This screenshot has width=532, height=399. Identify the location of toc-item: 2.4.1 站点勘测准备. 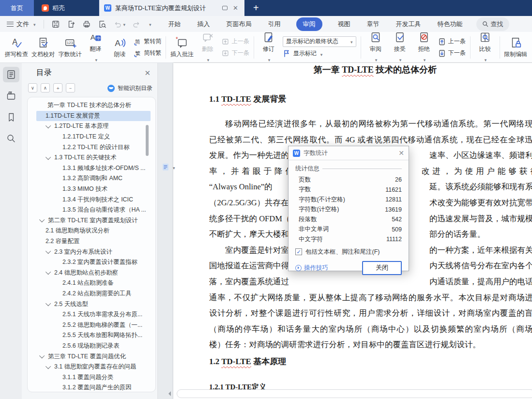
(93, 283).